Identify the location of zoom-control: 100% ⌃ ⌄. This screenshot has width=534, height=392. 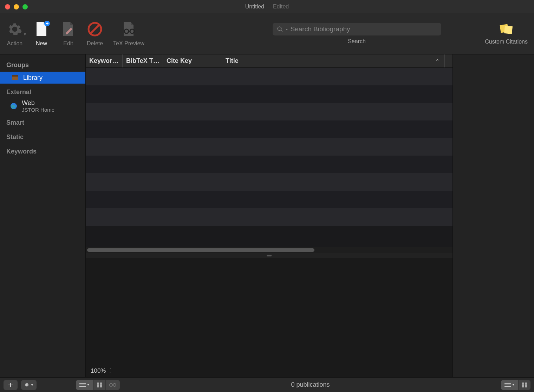
(101, 371).